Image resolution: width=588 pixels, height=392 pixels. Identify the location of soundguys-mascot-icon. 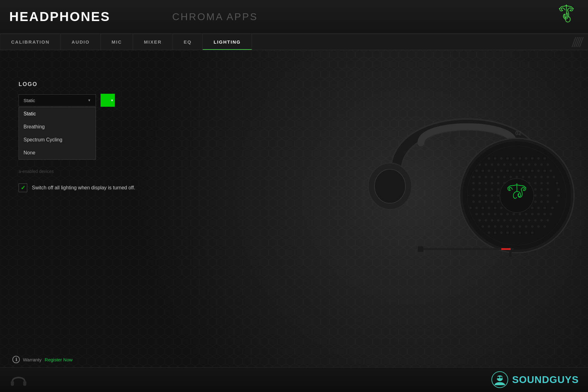
(500, 380).